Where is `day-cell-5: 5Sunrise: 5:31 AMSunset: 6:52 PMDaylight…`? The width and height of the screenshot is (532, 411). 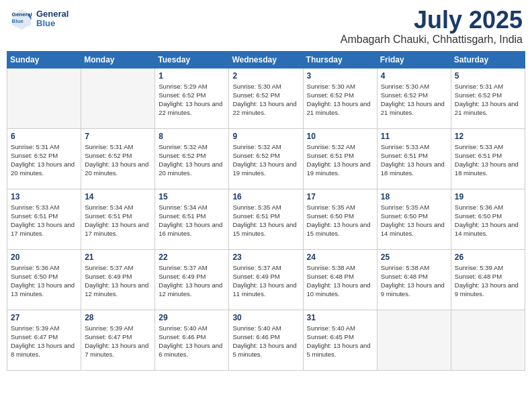
day-cell-5: 5Sunrise: 5:31 AMSunset: 6:52 PMDaylight… is located at coordinates (488, 98).